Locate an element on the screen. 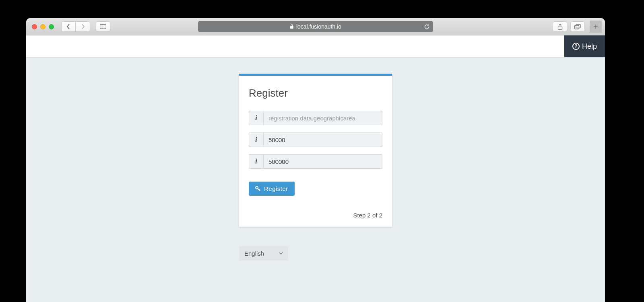 This screenshot has width=644, height=302. tabs-button is located at coordinates (578, 27).